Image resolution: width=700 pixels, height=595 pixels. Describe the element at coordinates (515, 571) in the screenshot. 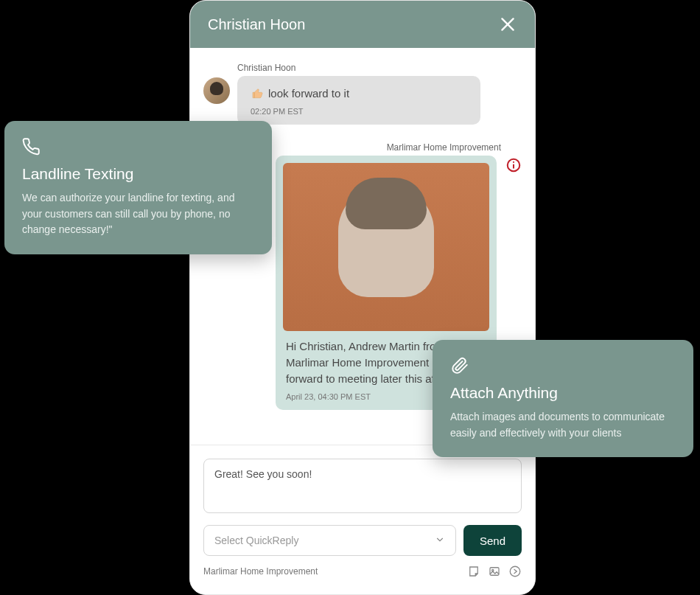

I see `send-arrow-icon` at that location.